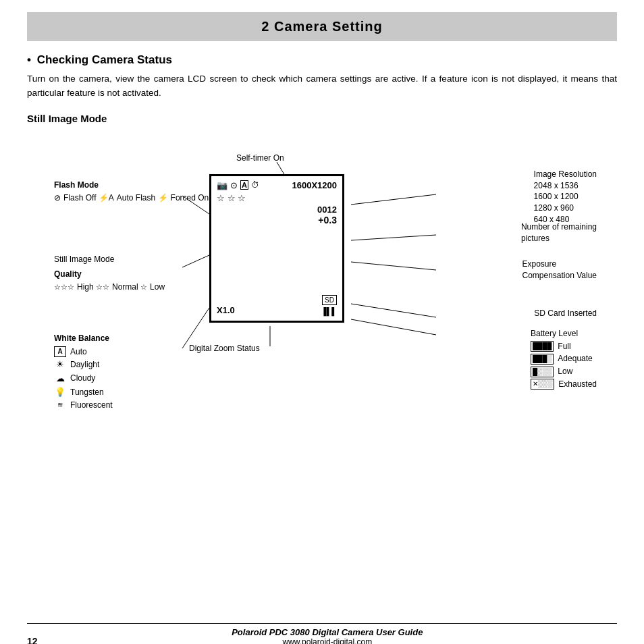  What do you see at coordinates (60, 405) in the screenshot?
I see `wb-fluorescent-icon: ≋` at bounding box center [60, 405].